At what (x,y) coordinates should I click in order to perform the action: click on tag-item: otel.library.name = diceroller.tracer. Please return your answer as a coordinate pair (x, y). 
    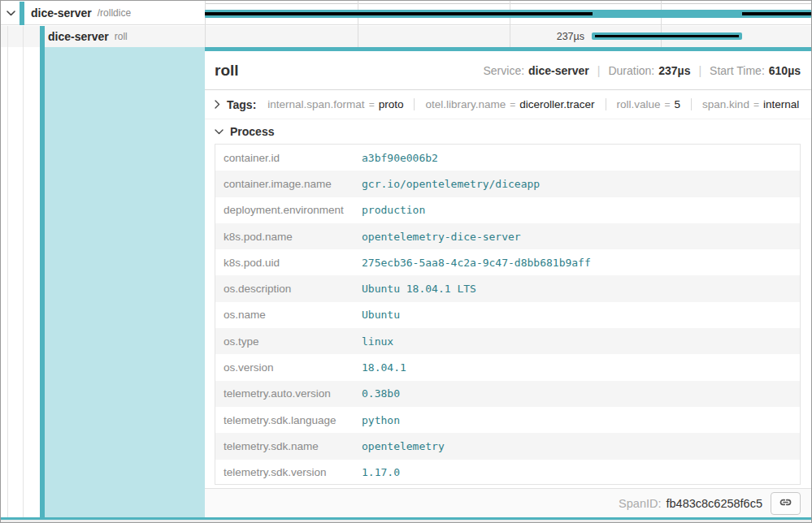
    Looking at the image, I should click on (504, 104).